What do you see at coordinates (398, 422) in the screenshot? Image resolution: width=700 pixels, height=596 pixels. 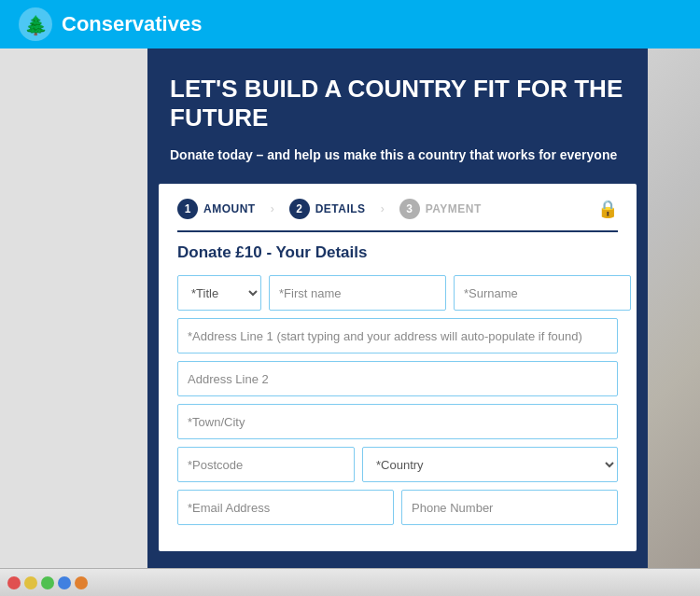 I see `town-input` at bounding box center [398, 422].